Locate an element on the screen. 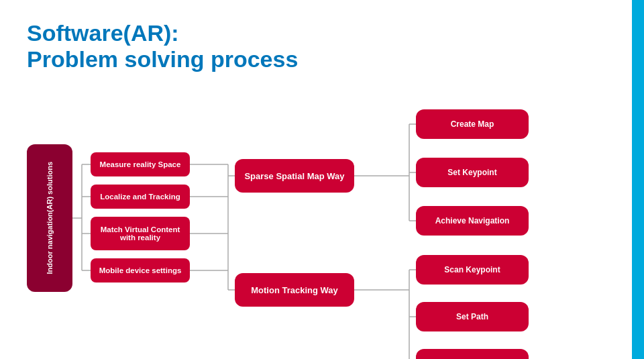 The image size is (644, 359). right-node-motion-1: Set Path is located at coordinates (472, 317).